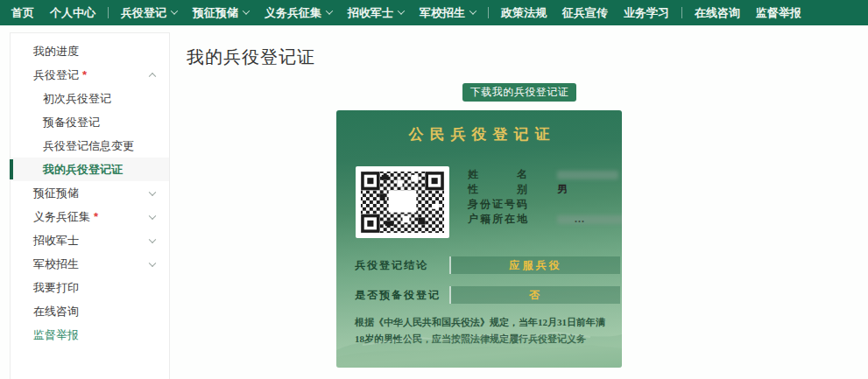 The image size is (868, 379). What do you see at coordinates (56, 288) in the screenshot?
I see `sidebar-item-label: 我要打印` at bounding box center [56, 288].